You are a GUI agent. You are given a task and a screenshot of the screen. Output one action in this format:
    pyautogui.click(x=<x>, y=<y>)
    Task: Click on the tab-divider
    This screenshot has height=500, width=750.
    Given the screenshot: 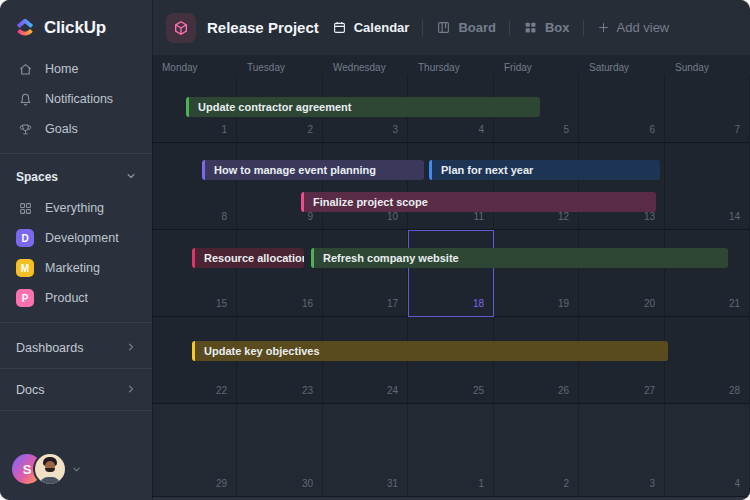 What is the action you would take?
    pyautogui.click(x=510, y=28)
    